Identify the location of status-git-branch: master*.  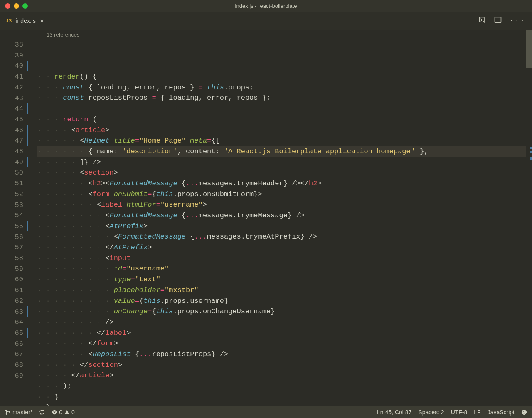
(19, 412).